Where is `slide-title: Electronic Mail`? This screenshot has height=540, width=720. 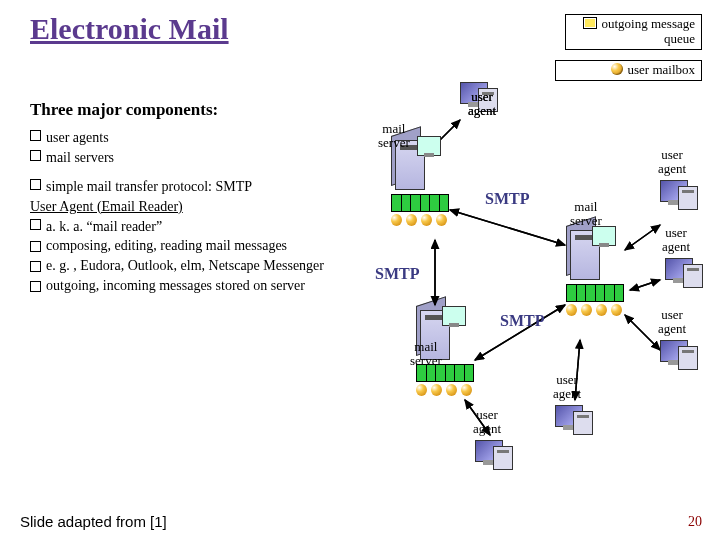
slide-title: Electronic Mail is located at coordinates (130, 29).